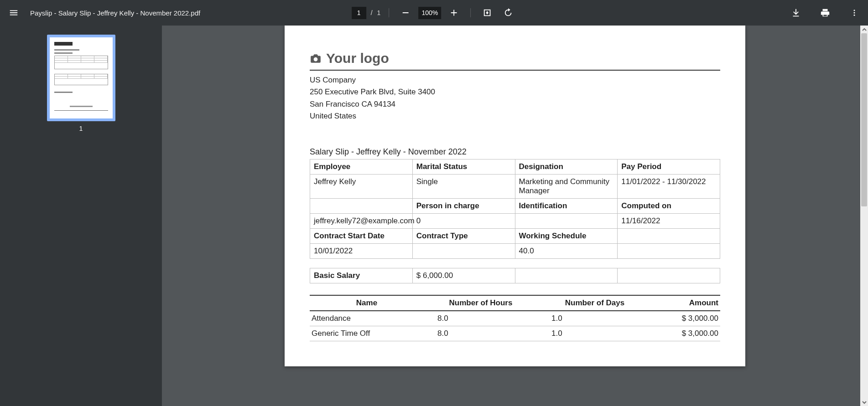  What do you see at coordinates (825, 13) in the screenshot?
I see `print-icon` at bounding box center [825, 13].